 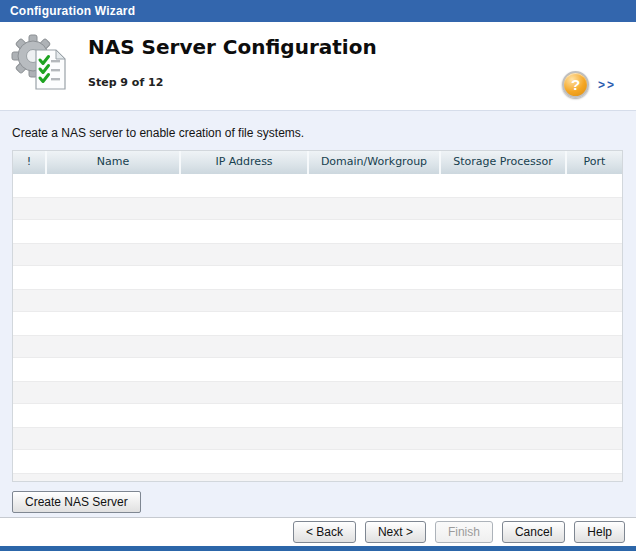 What do you see at coordinates (504, 162) in the screenshot?
I see `column-header-storage-processor: Storage Processor` at bounding box center [504, 162].